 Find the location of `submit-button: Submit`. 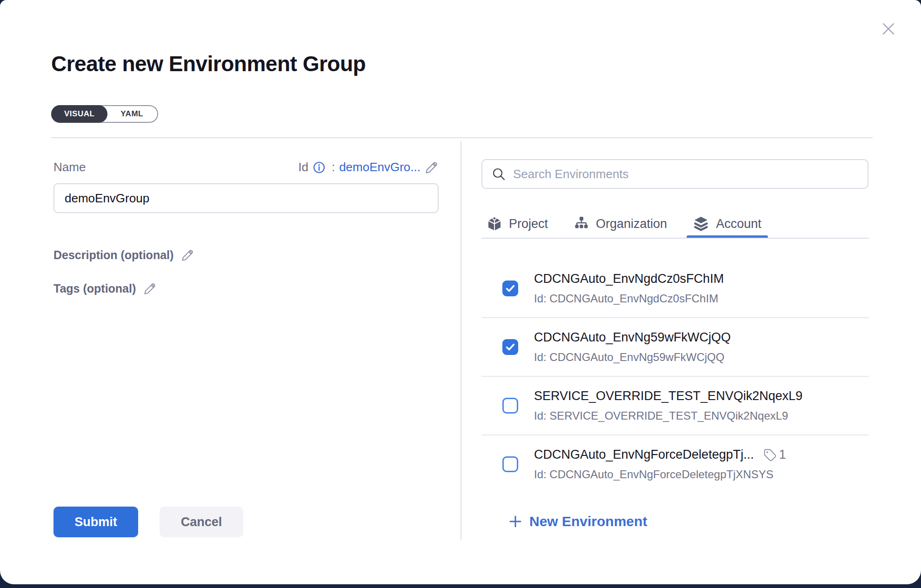

submit-button: Submit is located at coordinates (96, 522).